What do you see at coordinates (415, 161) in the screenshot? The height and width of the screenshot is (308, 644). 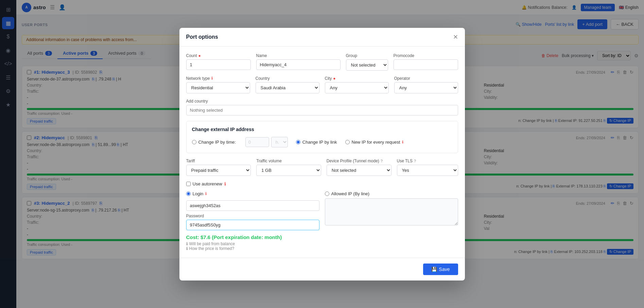 I see `use-tls-help-icon: ?` at bounding box center [415, 161].